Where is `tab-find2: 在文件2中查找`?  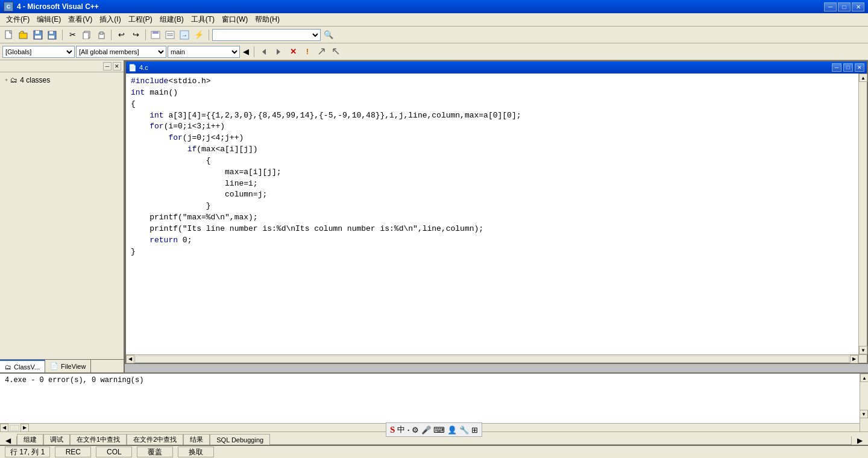
tab-find2: 在文件2中查找 is located at coordinates (155, 439).